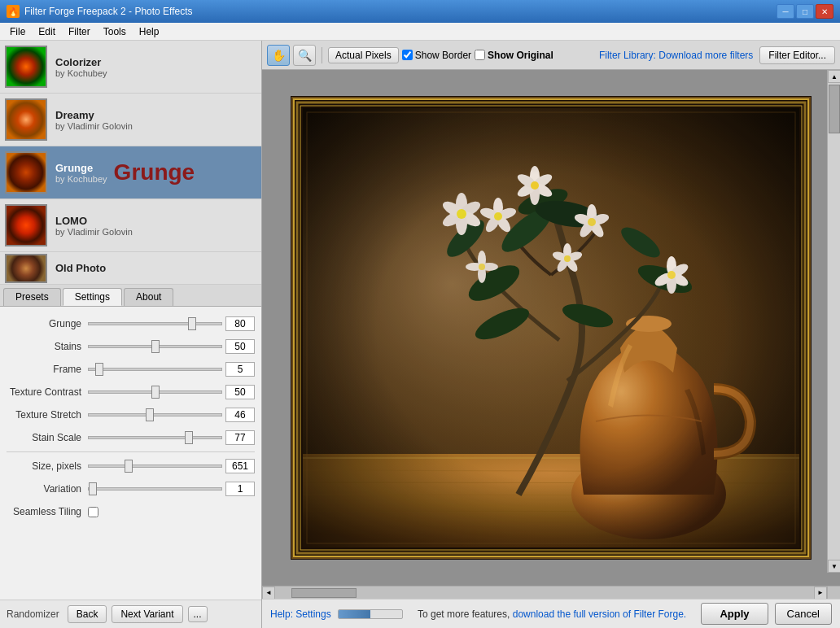  Describe the element at coordinates (833, 593) in the screenshot. I see `scroll-corner` at that location.